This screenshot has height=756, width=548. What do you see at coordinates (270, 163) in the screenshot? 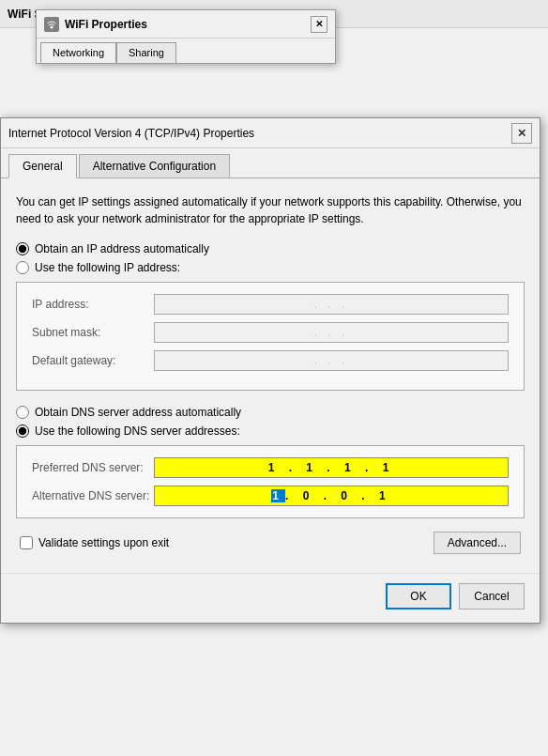
I see `main-tab-bar: General Alternative Configuration` at bounding box center [270, 163].